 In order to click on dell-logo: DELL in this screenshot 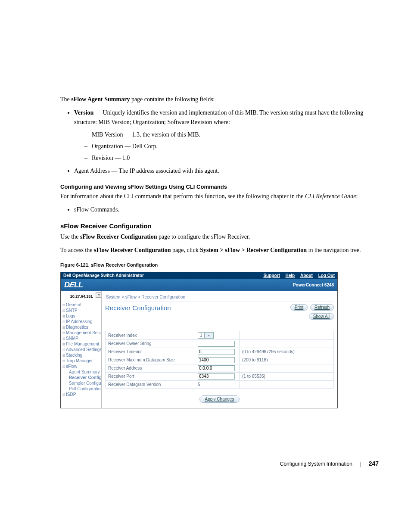, I will do `click(73, 285)`.